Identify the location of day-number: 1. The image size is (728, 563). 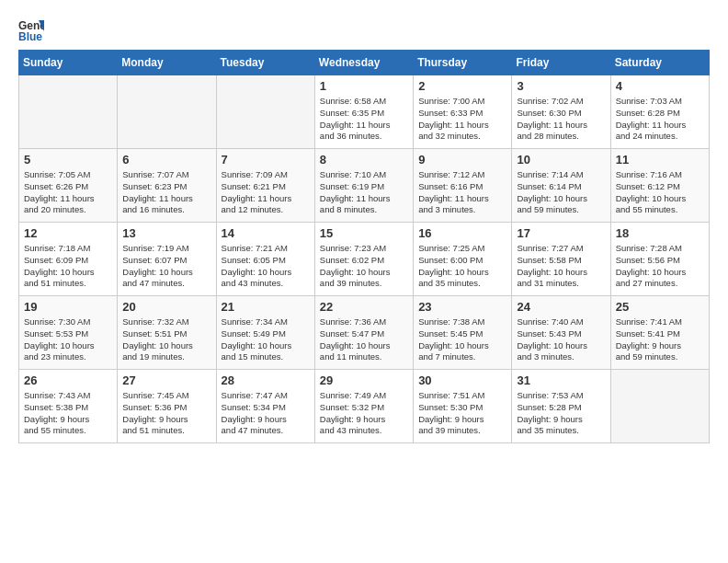
(364, 86).